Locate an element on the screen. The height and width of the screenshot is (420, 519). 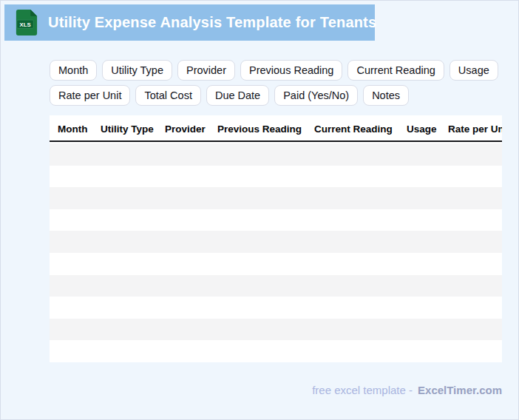
column-chip-utility-type: Utility Type is located at coordinates (138, 70).